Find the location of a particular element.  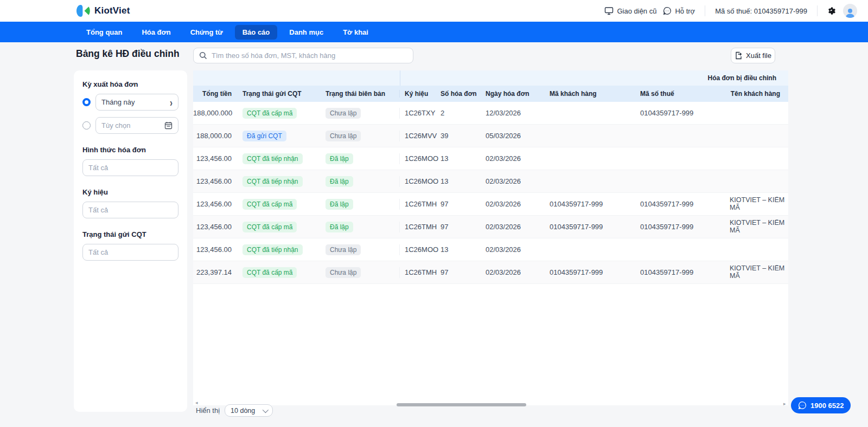

settings-button is located at coordinates (832, 11).